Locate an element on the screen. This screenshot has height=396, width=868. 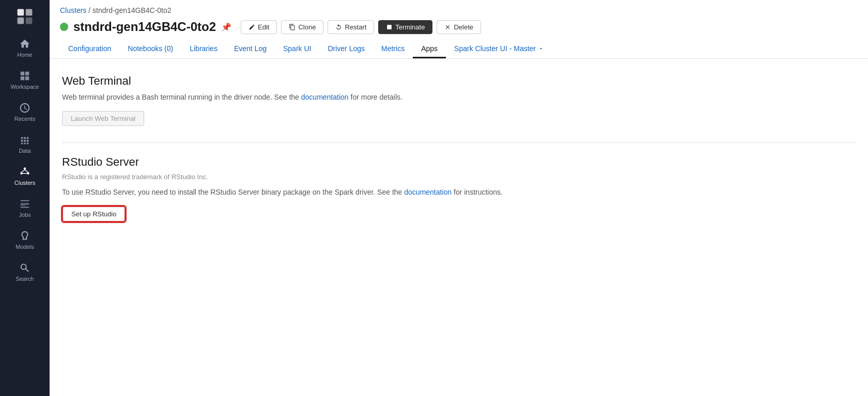
topbar: Clusters / stndrd-gen14GB4C-0to2 stndrd-… is located at coordinates (459, 29).